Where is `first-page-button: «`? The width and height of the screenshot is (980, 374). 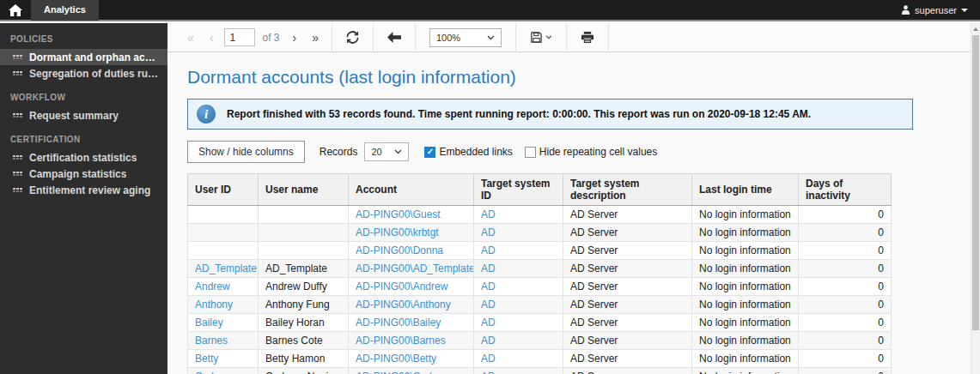
first-page-button: « is located at coordinates (191, 38).